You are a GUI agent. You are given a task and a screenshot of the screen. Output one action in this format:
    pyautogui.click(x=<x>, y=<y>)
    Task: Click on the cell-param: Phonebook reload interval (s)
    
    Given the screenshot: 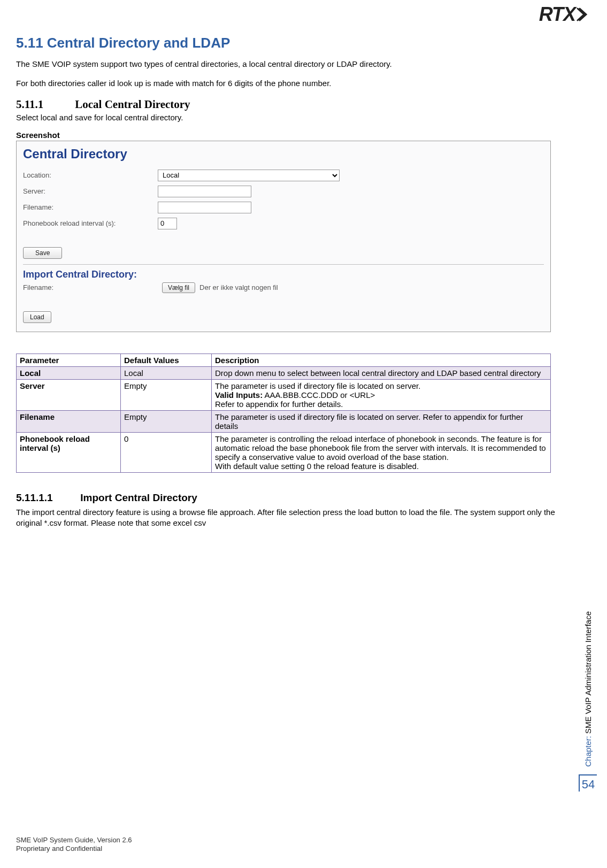 What is the action you would take?
    pyautogui.click(x=68, y=452)
    